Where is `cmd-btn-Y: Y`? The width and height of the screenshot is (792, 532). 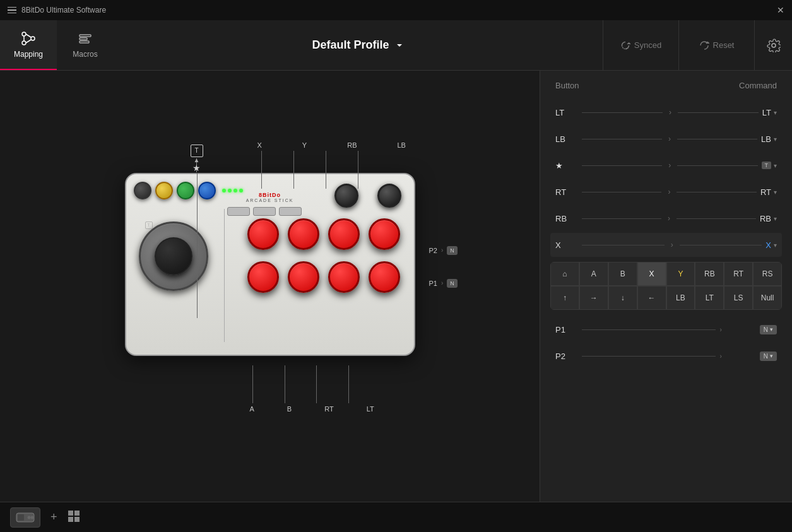 cmd-btn-Y: Y is located at coordinates (681, 274).